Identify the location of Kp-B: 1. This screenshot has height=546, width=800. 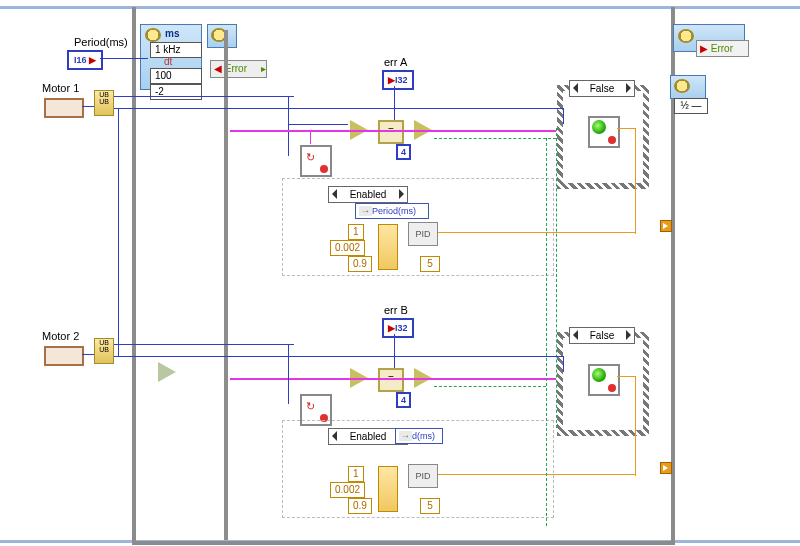
(356, 474).